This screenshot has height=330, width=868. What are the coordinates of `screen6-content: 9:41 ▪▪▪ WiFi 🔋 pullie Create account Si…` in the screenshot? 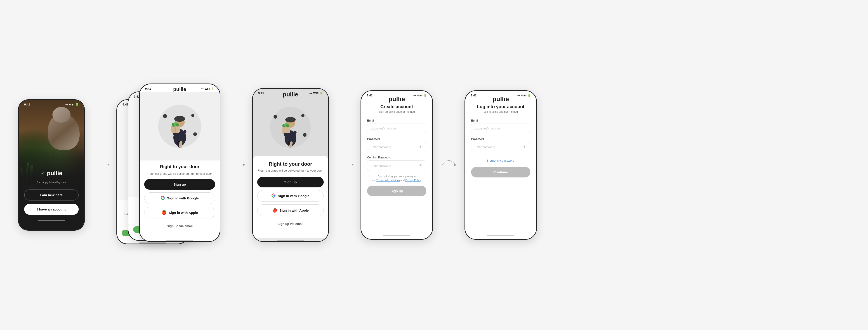 It's located at (397, 165).